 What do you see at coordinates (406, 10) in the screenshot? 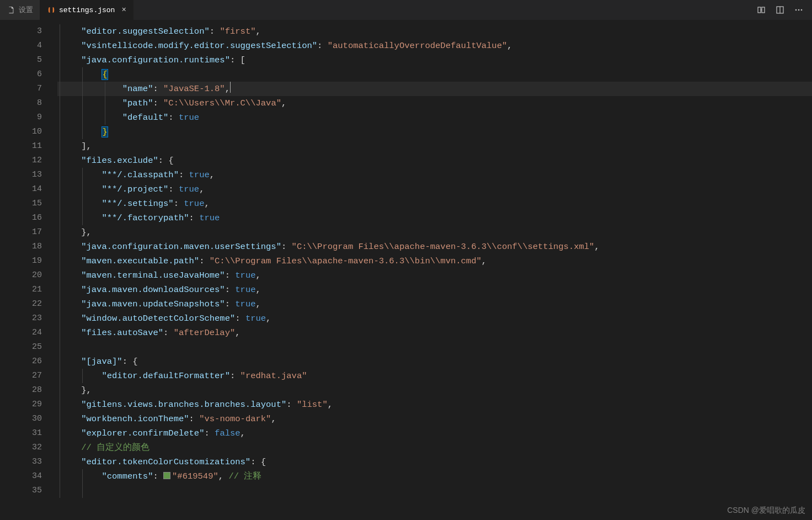
I see `tab-bar: 设置 settings.json ×` at bounding box center [406, 10].